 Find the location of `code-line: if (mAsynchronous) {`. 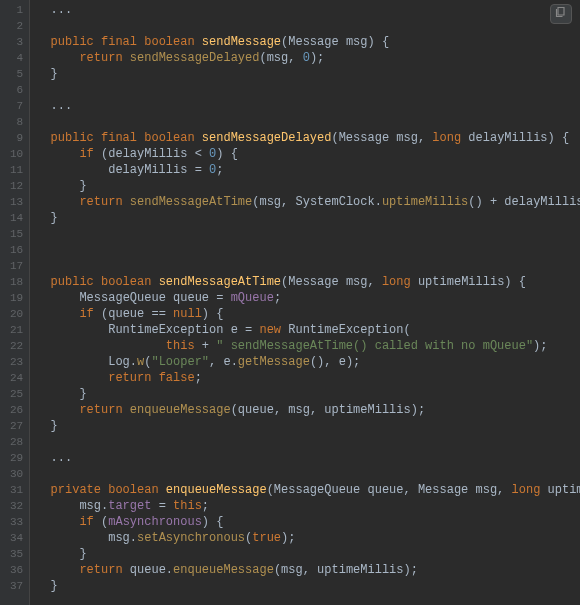

code-line: if (mAsynchronous) { is located at coordinates (308, 522).